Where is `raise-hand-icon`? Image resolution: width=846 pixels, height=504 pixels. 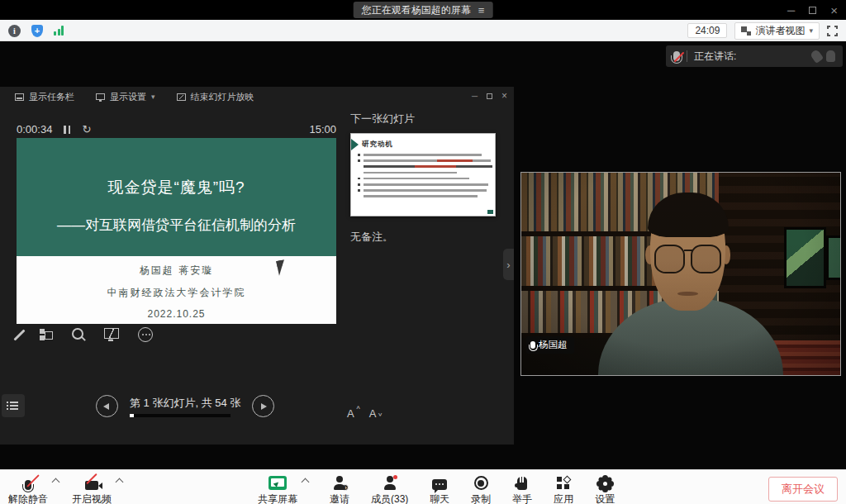
raise-hand-icon is located at coordinates (522, 483).